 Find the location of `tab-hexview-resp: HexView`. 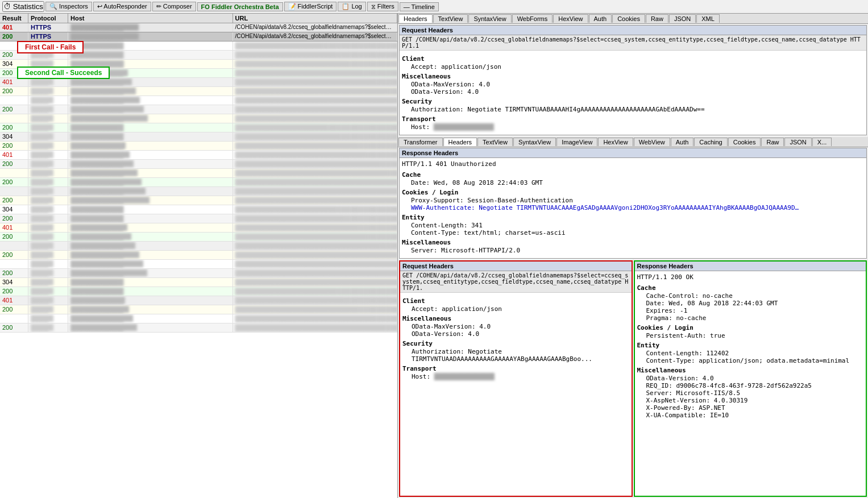

tab-hexview-resp: HexView is located at coordinates (615, 142).